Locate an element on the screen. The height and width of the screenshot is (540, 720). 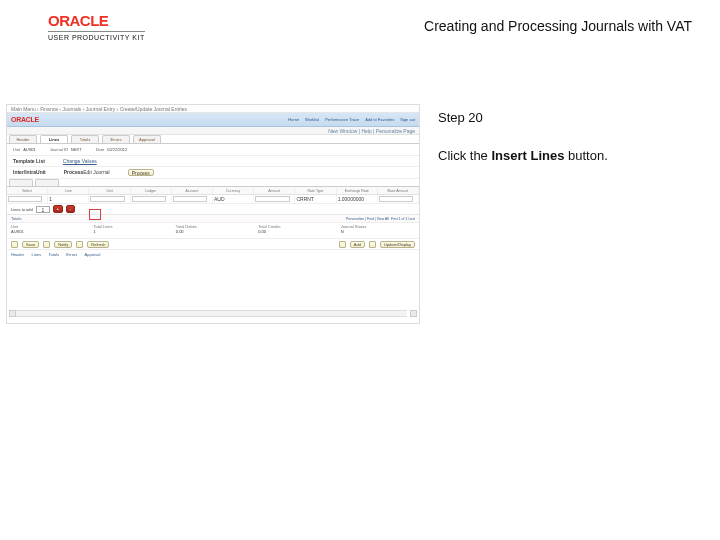
grid-col: Unit is located at coordinates (110, 190).